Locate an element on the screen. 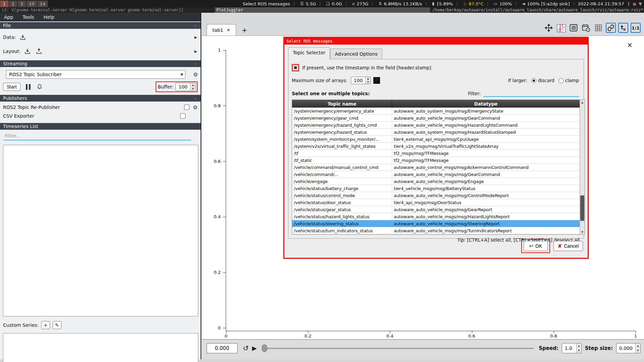 This screenshot has width=644, height=362. y-tick-label: 0.8 is located at coordinates (218, 106).